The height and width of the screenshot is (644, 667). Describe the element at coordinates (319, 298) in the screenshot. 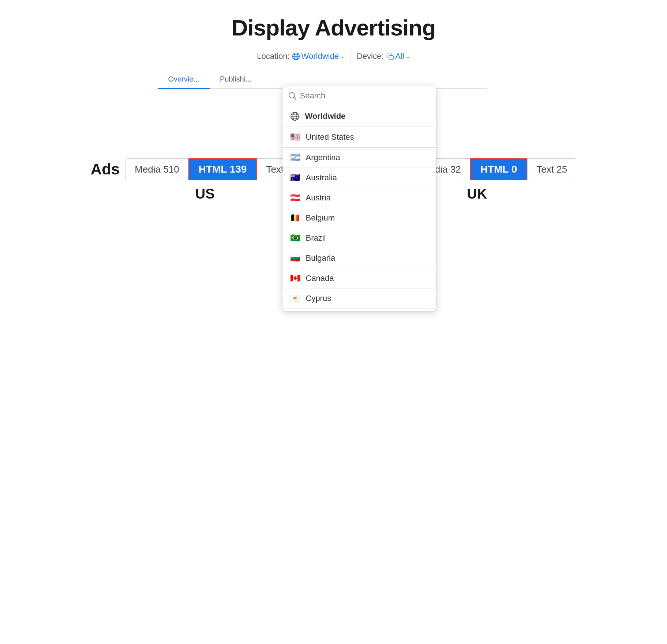

I see `cy-label: Cyprus` at that location.